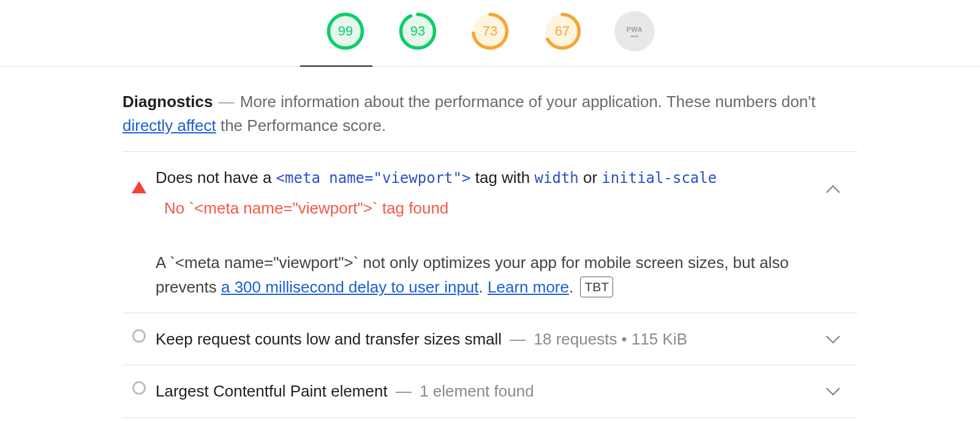  Describe the element at coordinates (488, 177) in the screenshot. I see `audit-viewport-title: Does not have a <meta name="viewport"> t…` at that location.